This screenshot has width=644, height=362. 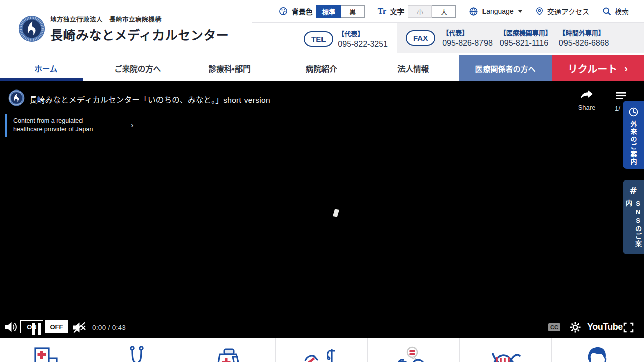 I want to click on font-size-label: 文字, so click(x=397, y=11).